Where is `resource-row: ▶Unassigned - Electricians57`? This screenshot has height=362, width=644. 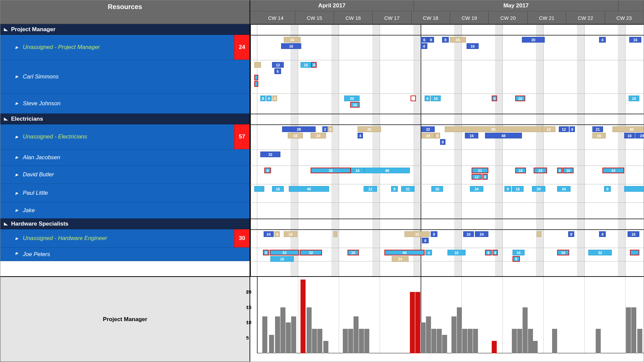
resource-row: ▶Unassigned - Electricians57 is located at coordinates (125, 137).